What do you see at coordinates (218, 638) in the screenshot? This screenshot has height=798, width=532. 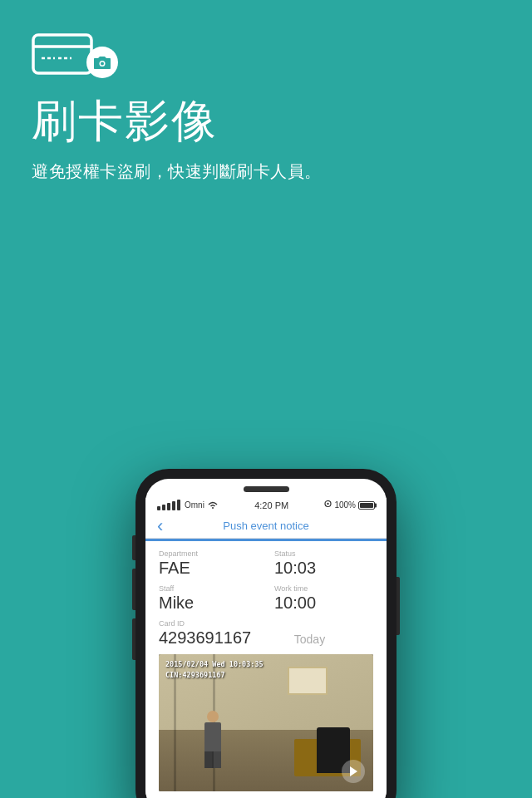 I see `card-id-value: 4293691167` at bounding box center [218, 638].